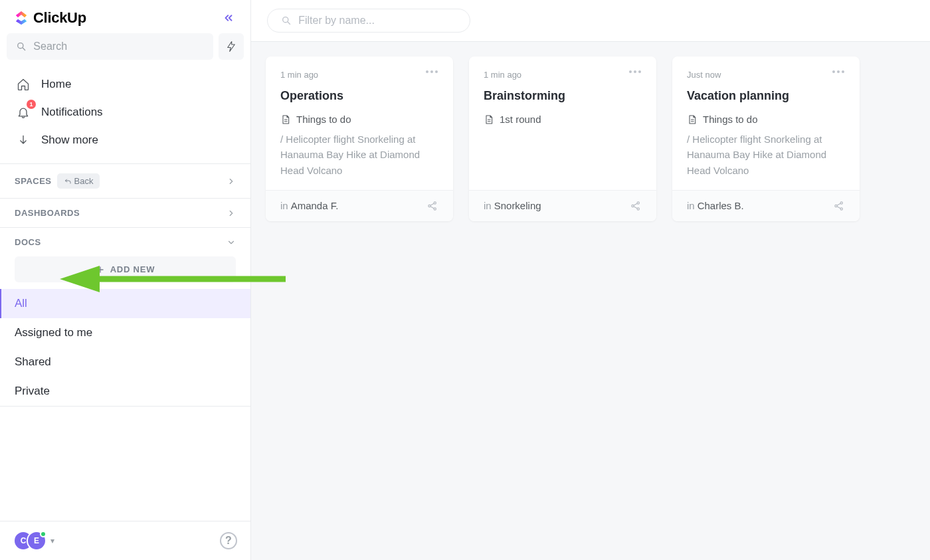 The width and height of the screenshot is (930, 560). I want to click on home-icon, so click(23, 84).